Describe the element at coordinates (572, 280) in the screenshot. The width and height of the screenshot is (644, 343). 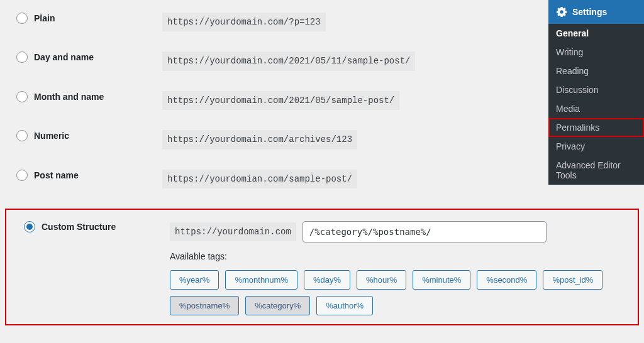
I see `tag-post_id: %post_id%` at that location.